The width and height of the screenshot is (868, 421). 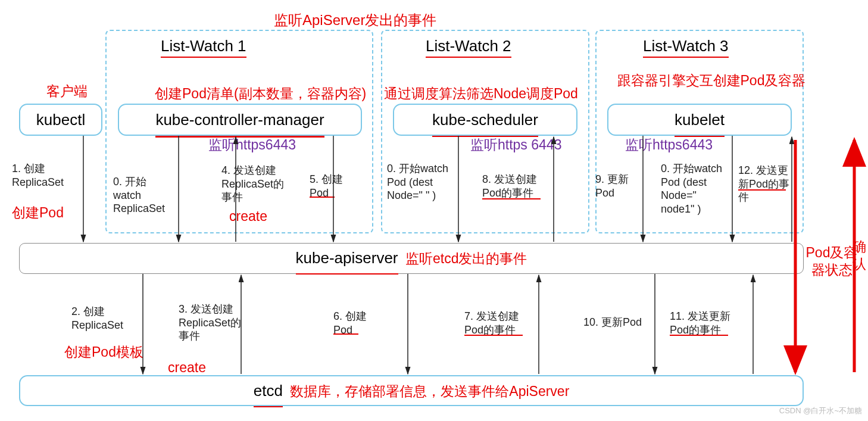 What do you see at coordinates (711, 81) in the screenshot?
I see `kubelet-desc: 跟容器引擎交互创建Pod及容器` at bounding box center [711, 81].